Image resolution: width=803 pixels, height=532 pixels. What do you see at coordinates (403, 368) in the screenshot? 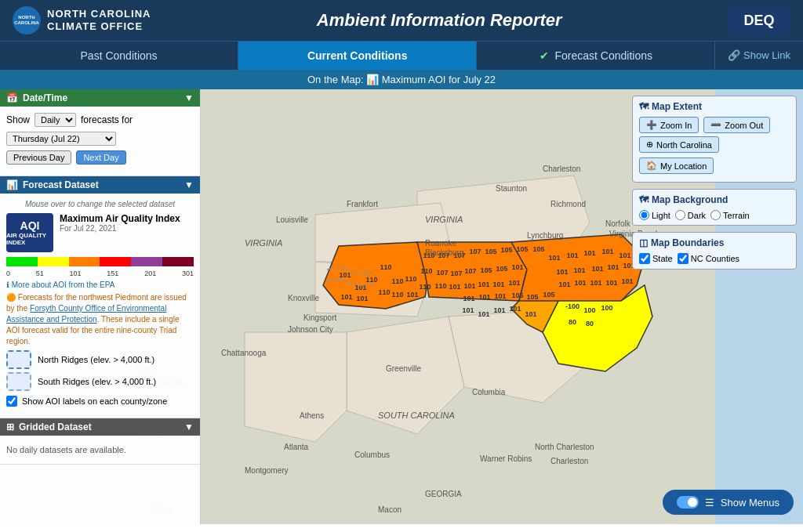
I see `svg-text: Greenville` at bounding box center [403, 368].